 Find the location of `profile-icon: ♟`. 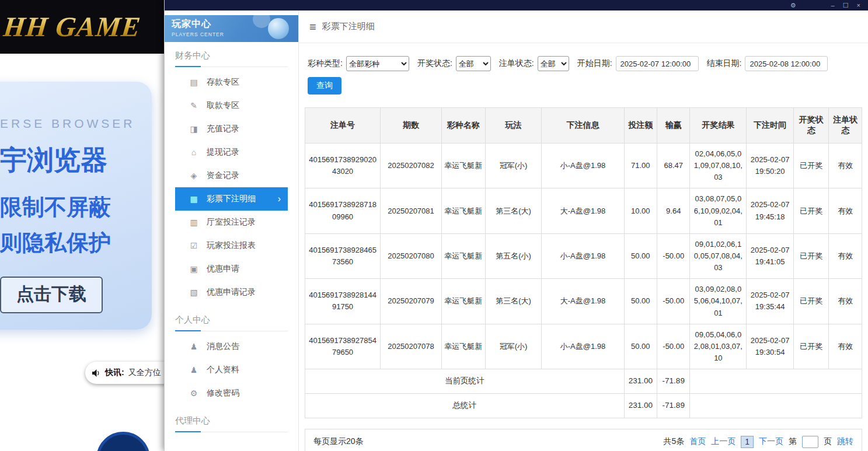

profile-icon: ♟ is located at coordinates (194, 370).